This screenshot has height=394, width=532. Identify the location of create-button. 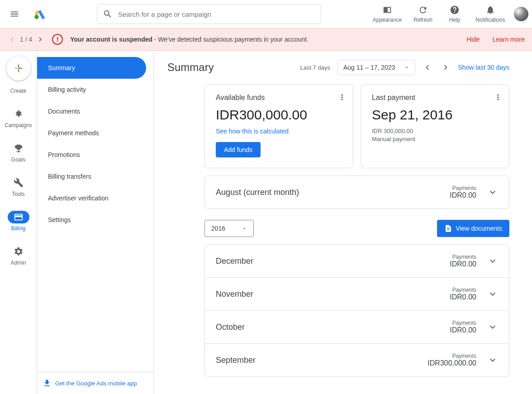
(19, 68).